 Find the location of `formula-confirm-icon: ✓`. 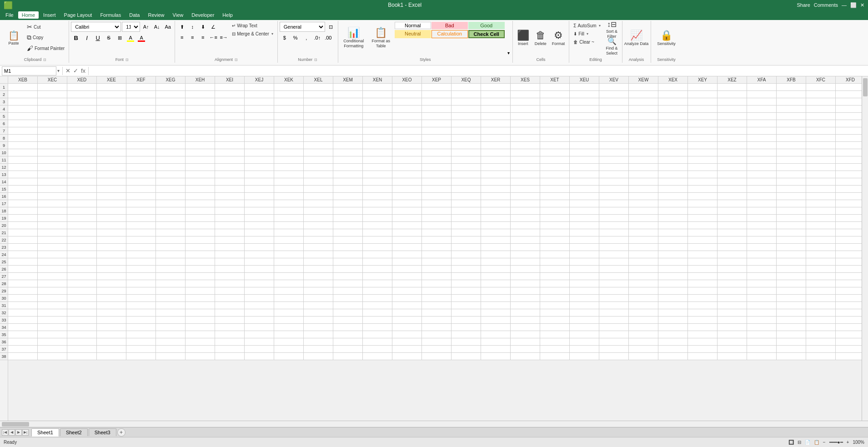

formula-confirm-icon: ✓ is located at coordinates (75, 71).